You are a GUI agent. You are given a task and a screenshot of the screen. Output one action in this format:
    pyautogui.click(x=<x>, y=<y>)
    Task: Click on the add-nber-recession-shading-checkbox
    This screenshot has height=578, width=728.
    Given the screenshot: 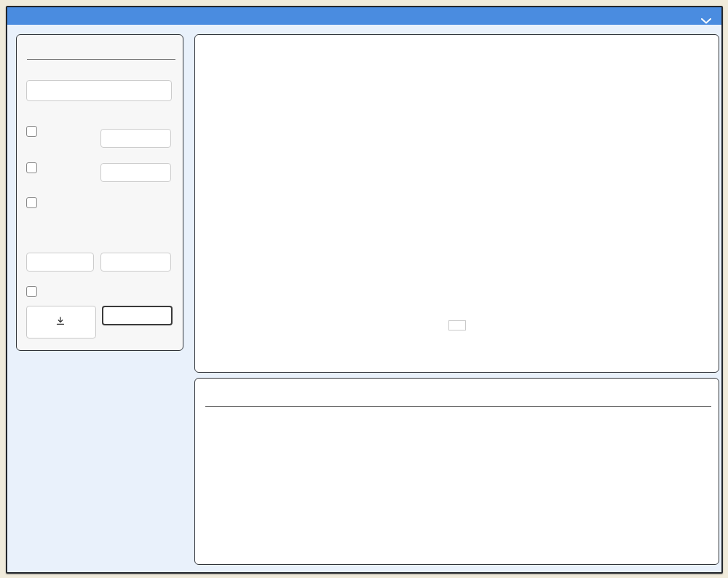 What is the action you would take?
    pyautogui.click(x=34, y=202)
    